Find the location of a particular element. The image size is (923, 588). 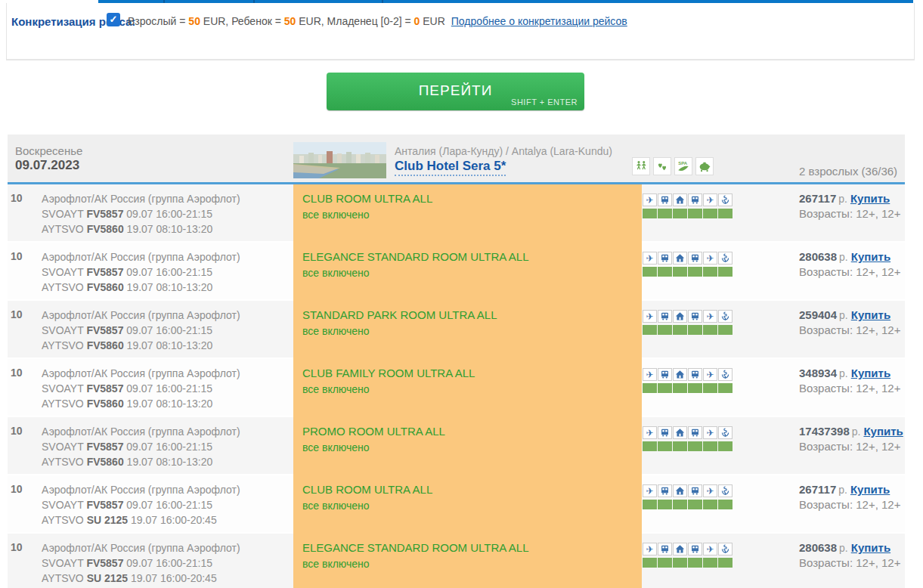

ages-label: Возрасты: 12+, 12+ is located at coordinates (850, 562).